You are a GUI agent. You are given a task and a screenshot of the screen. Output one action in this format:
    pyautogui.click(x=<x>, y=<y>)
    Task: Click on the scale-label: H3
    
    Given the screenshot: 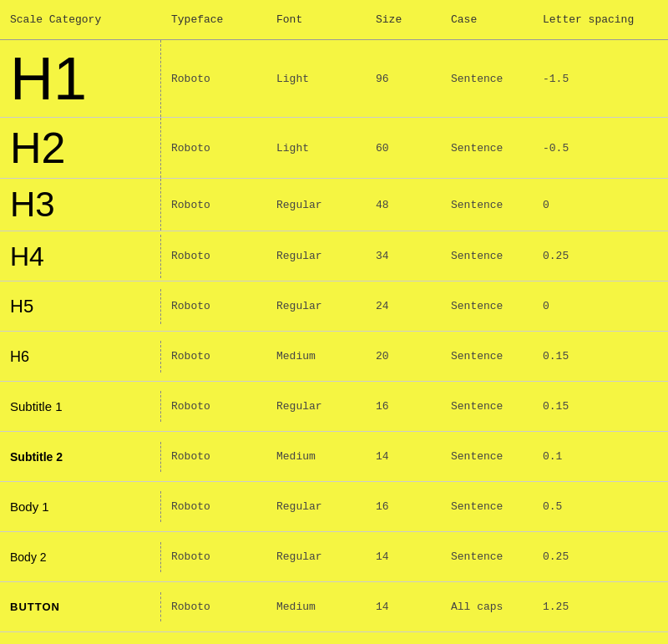 What is the action you would take?
    pyautogui.click(x=33, y=205)
    